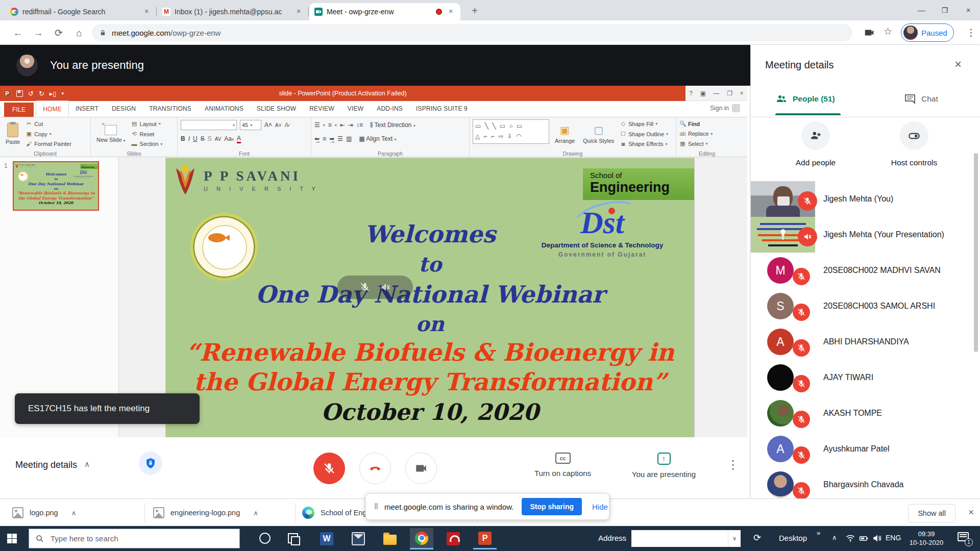  I want to click on ppt-ribbon-options-icon: ▣, so click(703, 93).